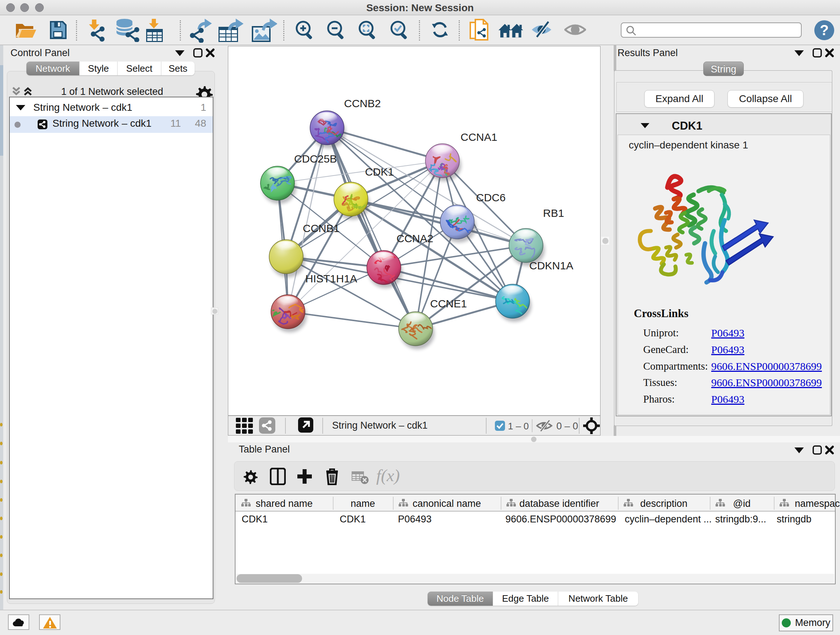 This screenshot has height=635, width=840. Describe the element at coordinates (321, 228) in the screenshot. I see `svg-text: CCNB1` at that location.